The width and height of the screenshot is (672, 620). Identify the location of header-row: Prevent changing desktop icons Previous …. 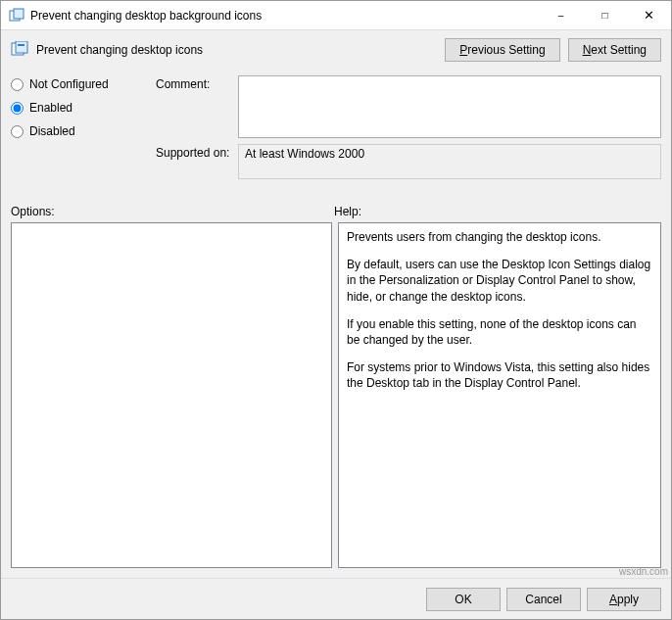
(336, 50).